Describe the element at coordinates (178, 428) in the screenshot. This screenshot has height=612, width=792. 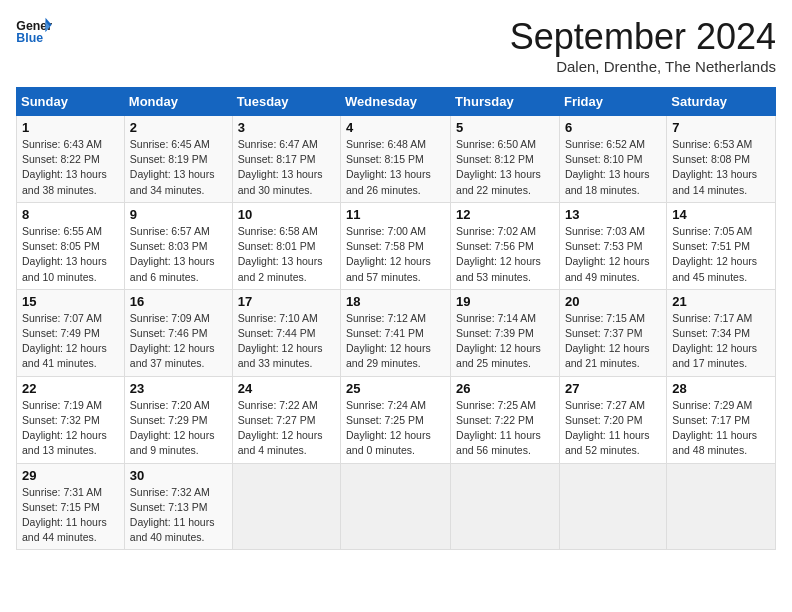
I see `day-info: Sunrise: 7:20 AMSunset: 7:29 PMDaylight:…` at that location.